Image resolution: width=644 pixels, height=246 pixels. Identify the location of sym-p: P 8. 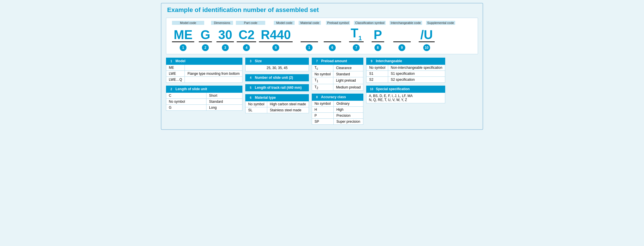
(378, 40).